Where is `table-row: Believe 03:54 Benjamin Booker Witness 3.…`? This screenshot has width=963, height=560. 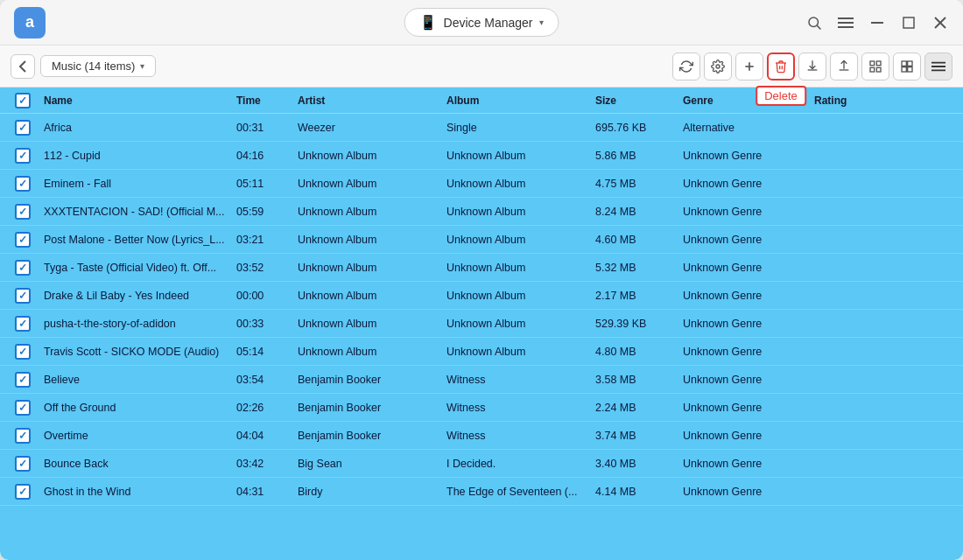
table-row: Believe 03:54 Benjamin Booker Witness 3.… is located at coordinates (482, 380).